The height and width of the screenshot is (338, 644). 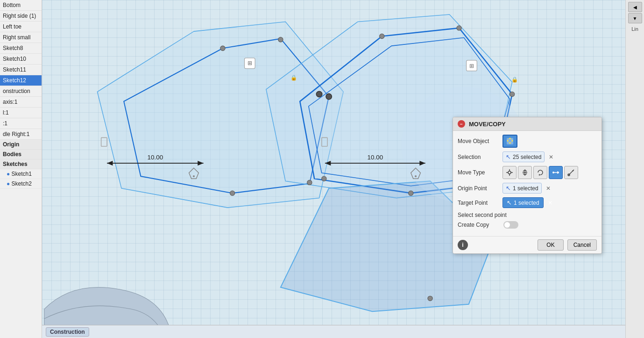 What do you see at coordinates (333, 331) in the screenshot?
I see `bottom-bar: Construction` at bounding box center [333, 331].